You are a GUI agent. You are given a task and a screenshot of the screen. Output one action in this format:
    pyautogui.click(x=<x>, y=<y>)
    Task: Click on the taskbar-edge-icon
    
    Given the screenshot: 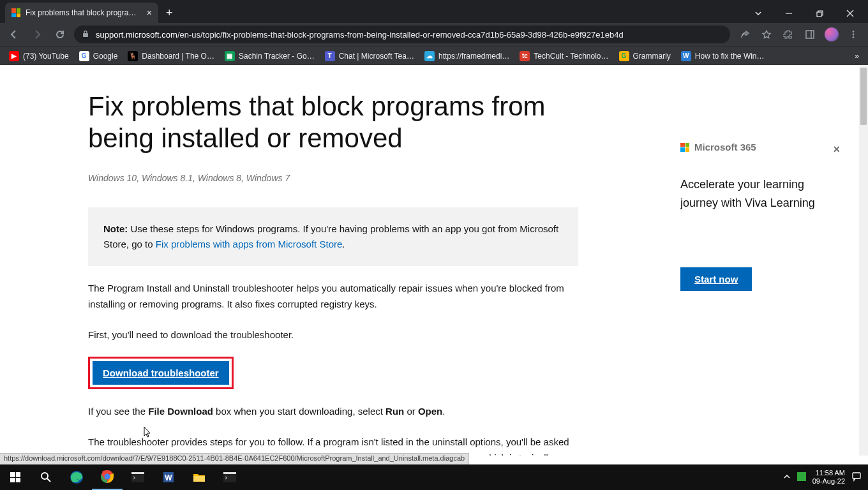 What is the action you would take?
    pyautogui.click(x=77, y=477)
    